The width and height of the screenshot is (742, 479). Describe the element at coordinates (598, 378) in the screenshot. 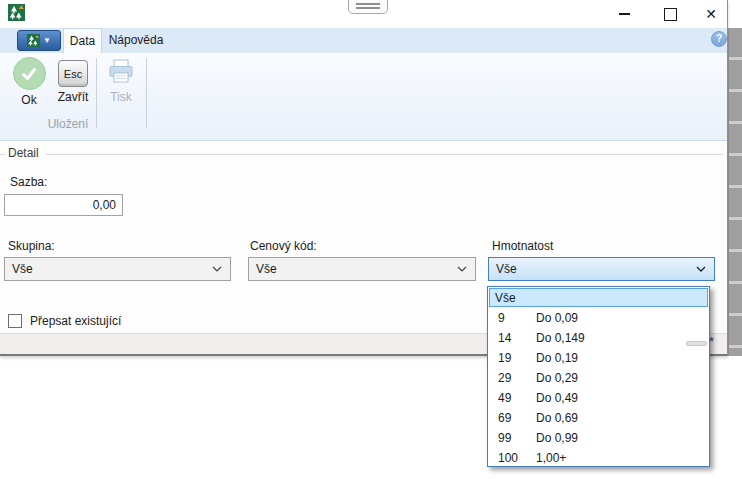

I see `dropdown-item: 29Do 0,29` at that location.